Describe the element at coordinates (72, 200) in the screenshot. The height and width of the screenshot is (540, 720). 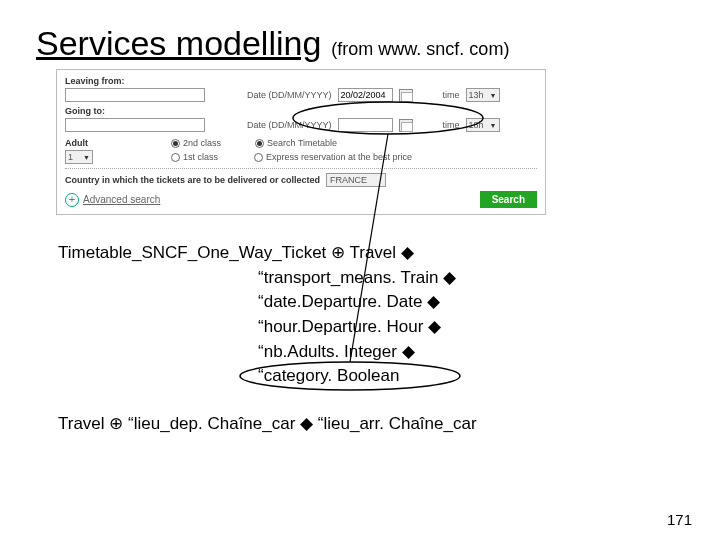
I see `plus-icon: +` at that location.